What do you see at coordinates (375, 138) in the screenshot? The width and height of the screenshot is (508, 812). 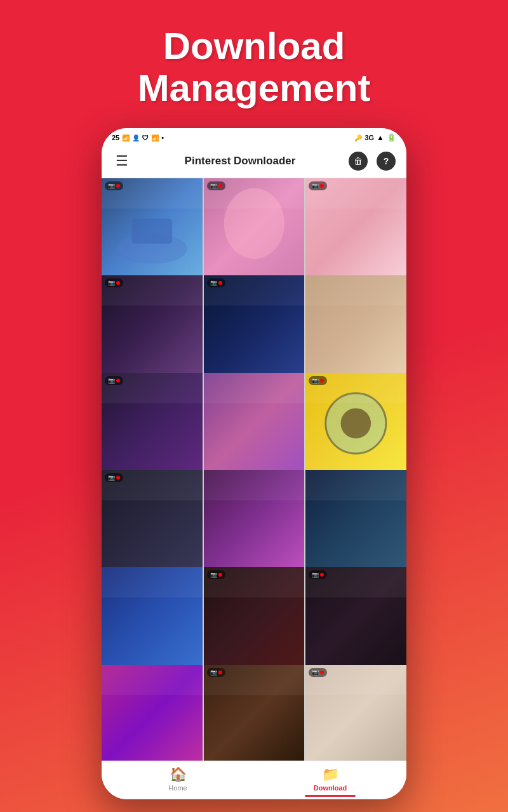 I see `status-right: 🔑 3G ▲ 🔋` at bounding box center [375, 138].